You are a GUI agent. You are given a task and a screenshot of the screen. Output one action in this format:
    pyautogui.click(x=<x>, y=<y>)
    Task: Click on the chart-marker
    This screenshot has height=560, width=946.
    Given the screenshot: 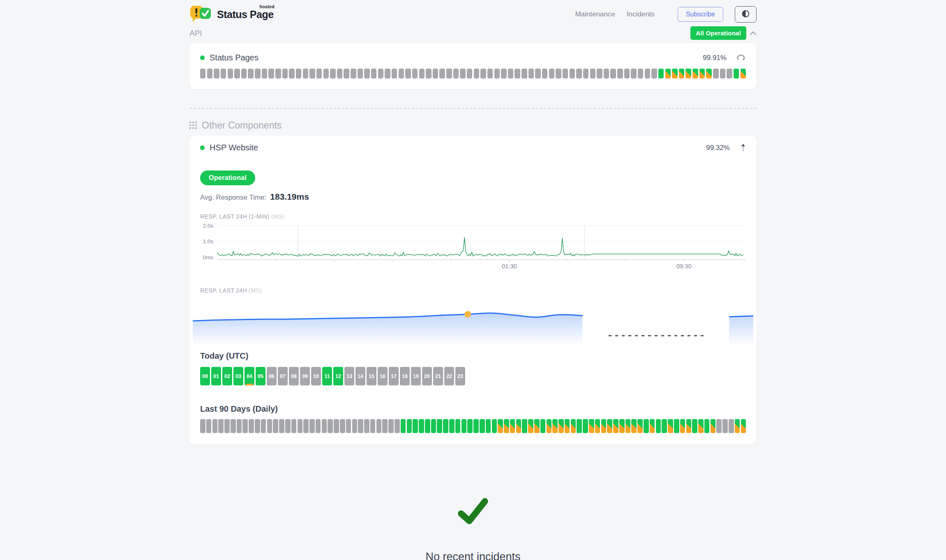 What is the action you would take?
    pyautogui.click(x=468, y=314)
    